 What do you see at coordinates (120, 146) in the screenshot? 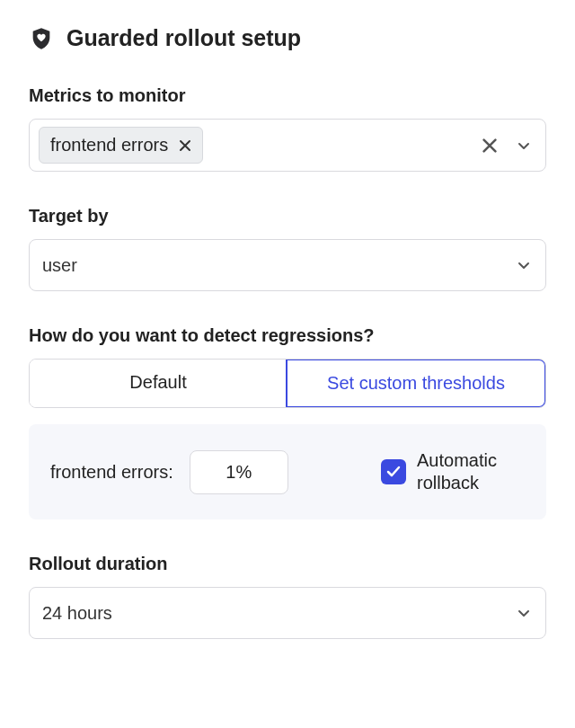
I see `metric-chip: frontend errors` at bounding box center [120, 146].